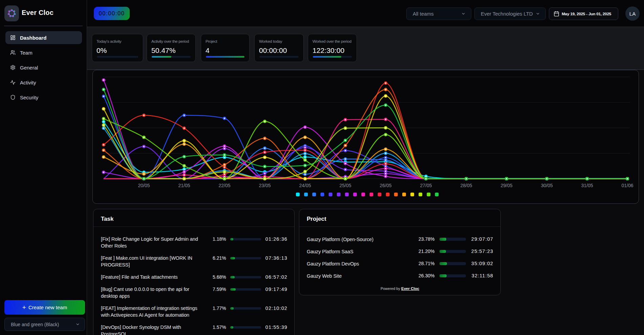  Describe the element at coordinates (587, 185) in the screenshot. I see `svg-text: 31/05` at that location.